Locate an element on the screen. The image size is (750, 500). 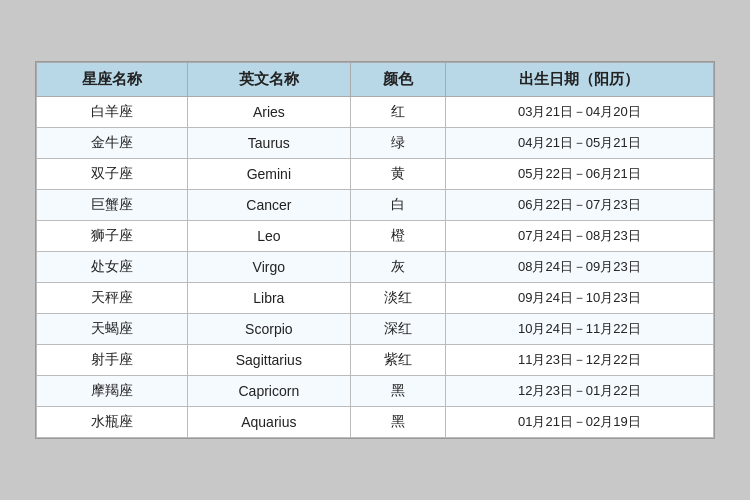
header-english-name: 英文名称 is located at coordinates (270, 80).